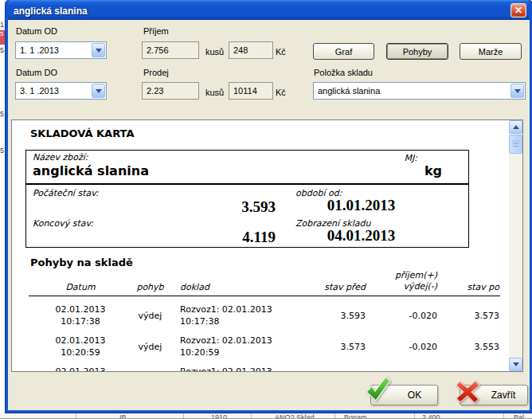 The height and width of the screenshot is (419, 532). Describe the element at coordinates (51, 11) in the screenshot. I see `window-title: anglická slanina` at that location.